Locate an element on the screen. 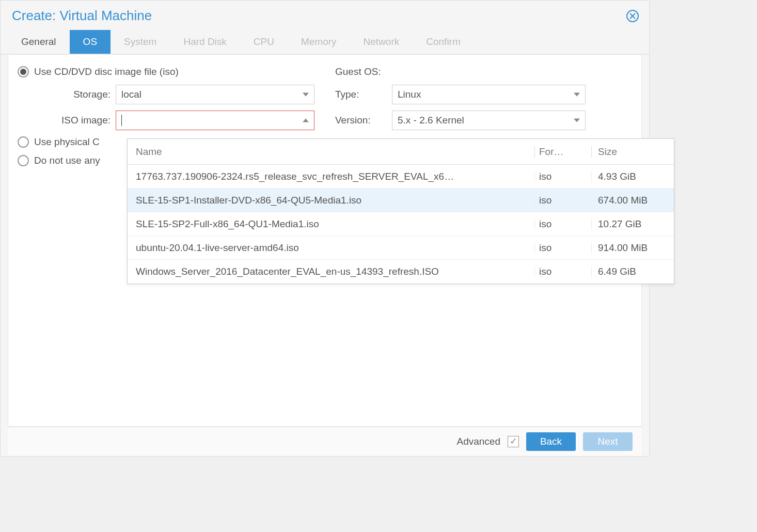  radio-use-physical is located at coordinates (23, 142).